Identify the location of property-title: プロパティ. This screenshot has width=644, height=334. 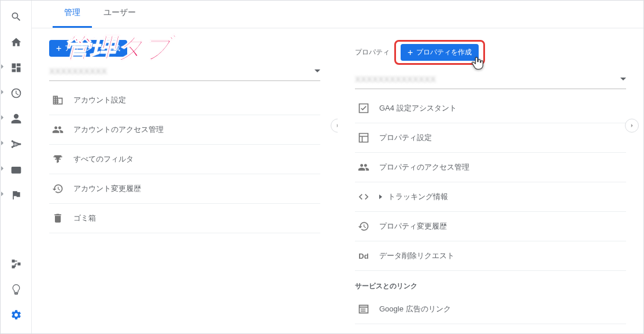
(372, 52).